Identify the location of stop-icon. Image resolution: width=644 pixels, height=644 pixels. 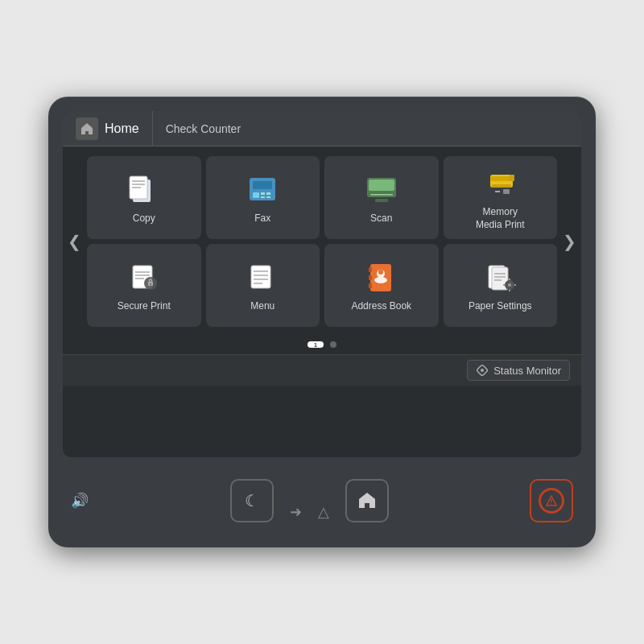
(551, 501).